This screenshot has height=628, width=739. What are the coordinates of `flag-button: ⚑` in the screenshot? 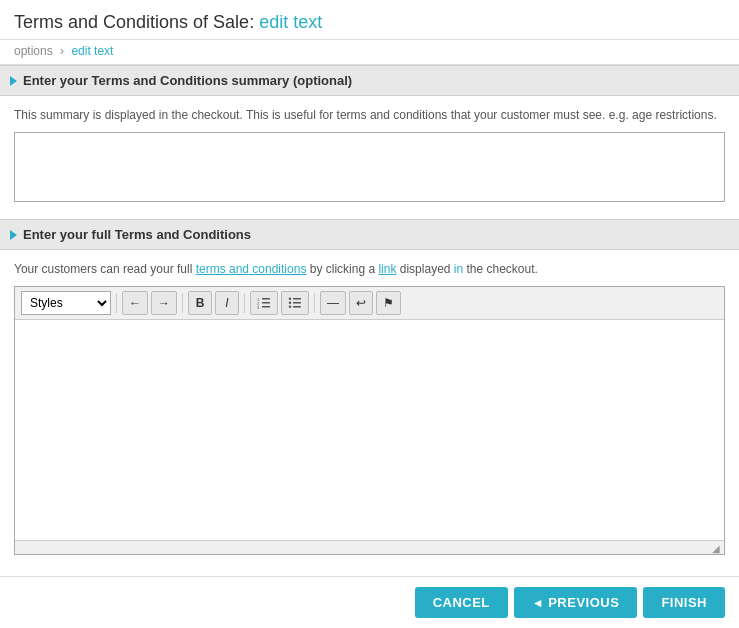 It's located at (388, 303).